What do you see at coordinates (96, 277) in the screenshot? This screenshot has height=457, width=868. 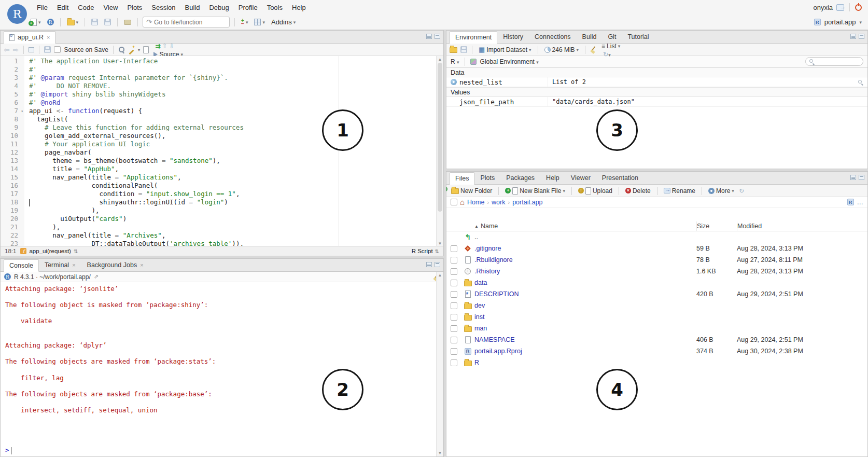 I see `navigate-dir-icon: ⇗` at bounding box center [96, 277].